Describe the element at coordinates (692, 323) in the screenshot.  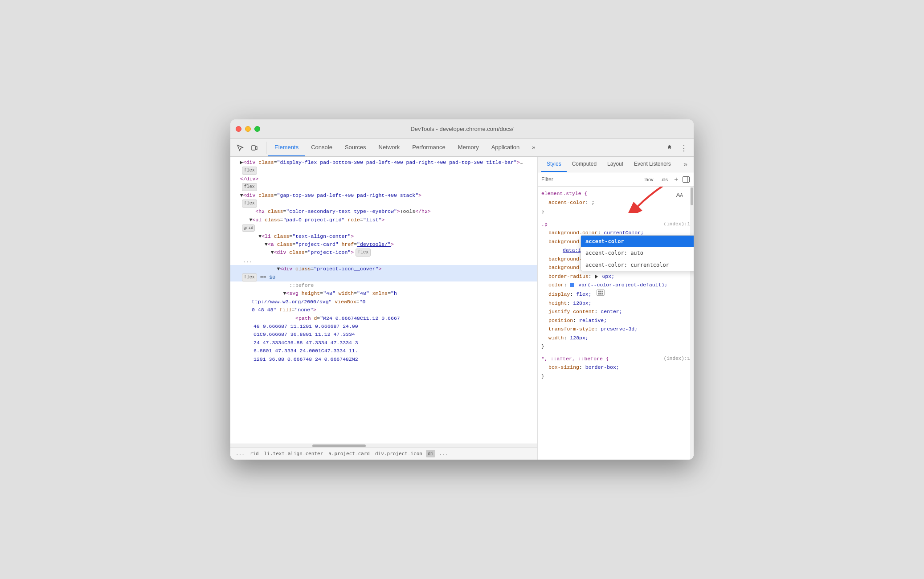
I see `styles-scrollbar` at that location.